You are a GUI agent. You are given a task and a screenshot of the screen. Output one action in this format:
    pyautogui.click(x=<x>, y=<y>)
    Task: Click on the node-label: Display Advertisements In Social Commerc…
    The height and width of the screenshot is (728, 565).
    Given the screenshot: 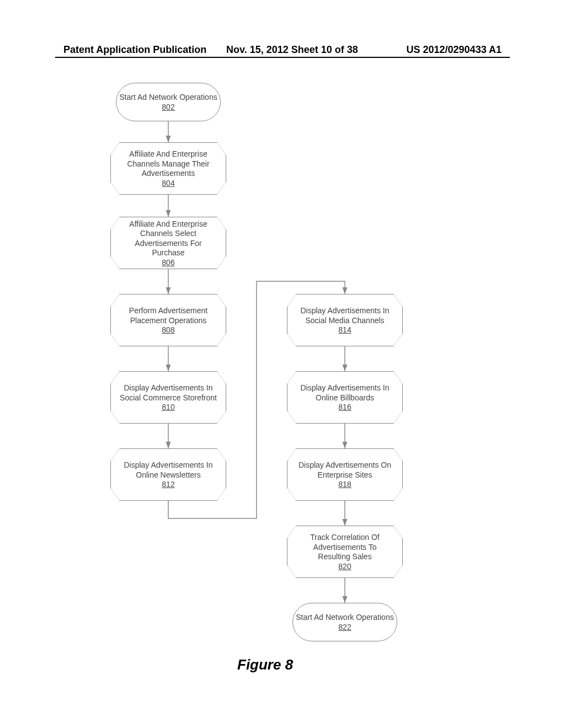 What is the action you would take?
    pyautogui.click(x=168, y=393)
    